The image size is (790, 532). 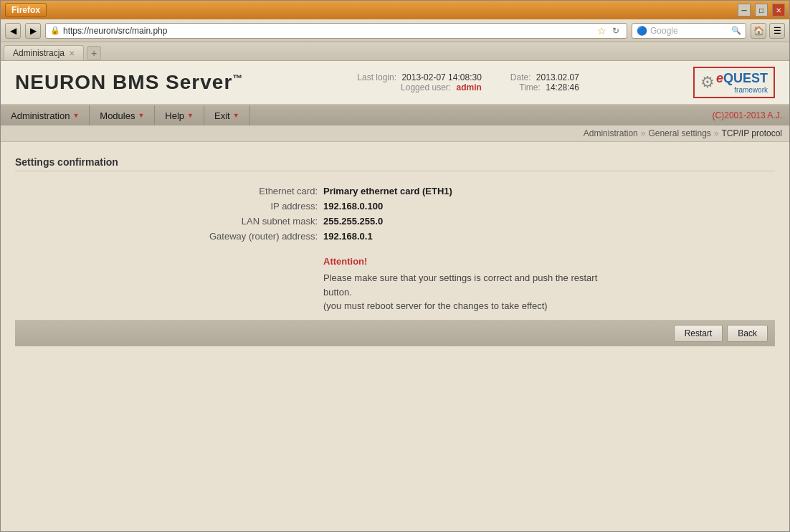 I want to click on close-button: ✕, so click(x=779, y=10).